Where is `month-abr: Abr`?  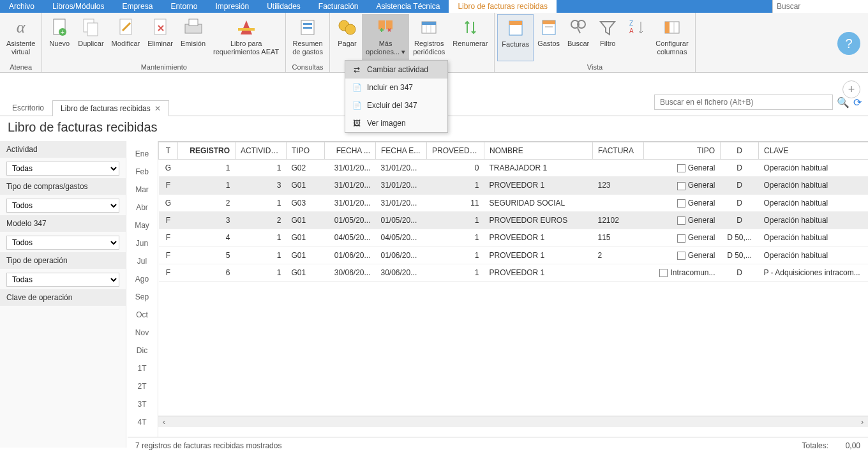 month-abr: Abr is located at coordinates (142, 208).